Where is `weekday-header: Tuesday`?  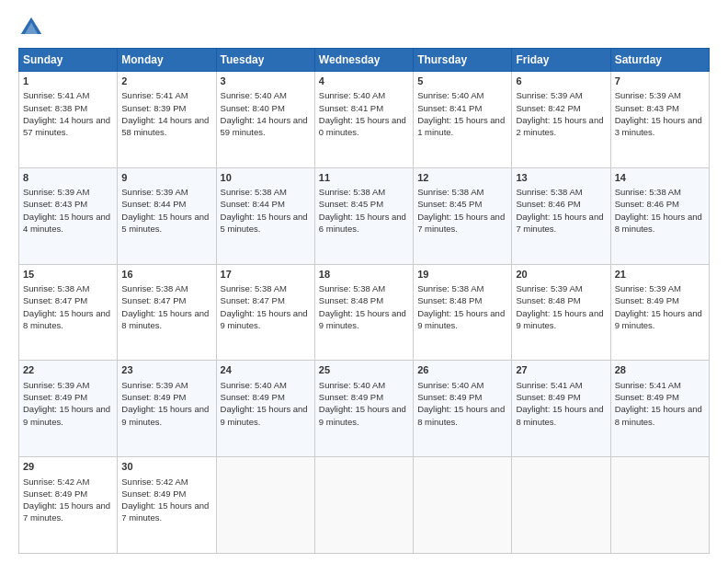
weekday-header: Tuesday is located at coordinates (265, 61).